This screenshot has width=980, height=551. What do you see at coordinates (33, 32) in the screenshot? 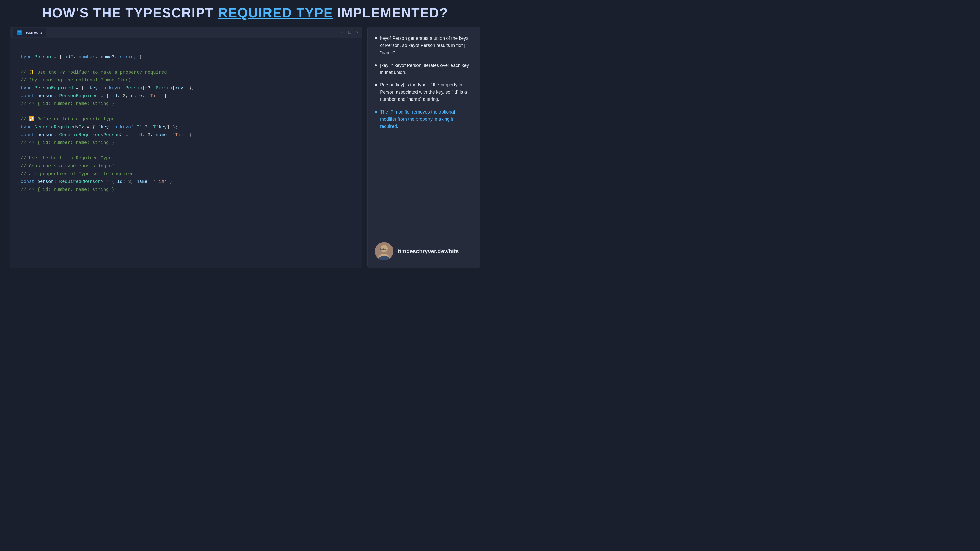
I see `tab-filename: required.ts` at bounding box center [33, 32].